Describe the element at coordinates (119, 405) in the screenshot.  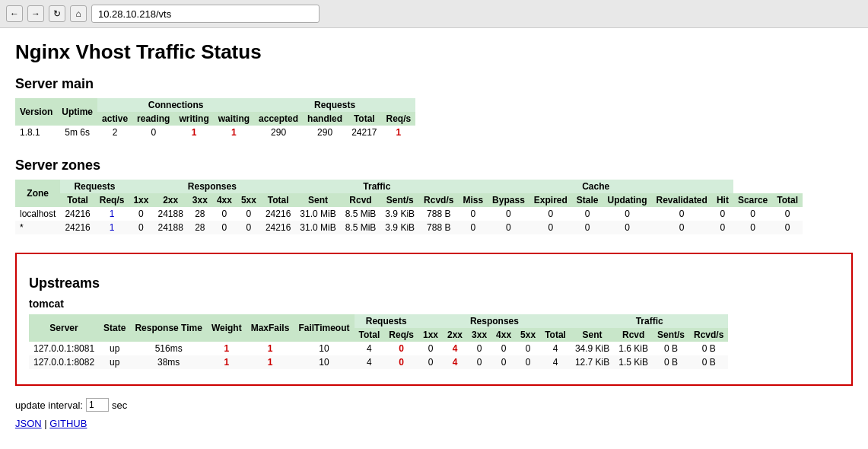
I see `sec-label: sec` at that location.